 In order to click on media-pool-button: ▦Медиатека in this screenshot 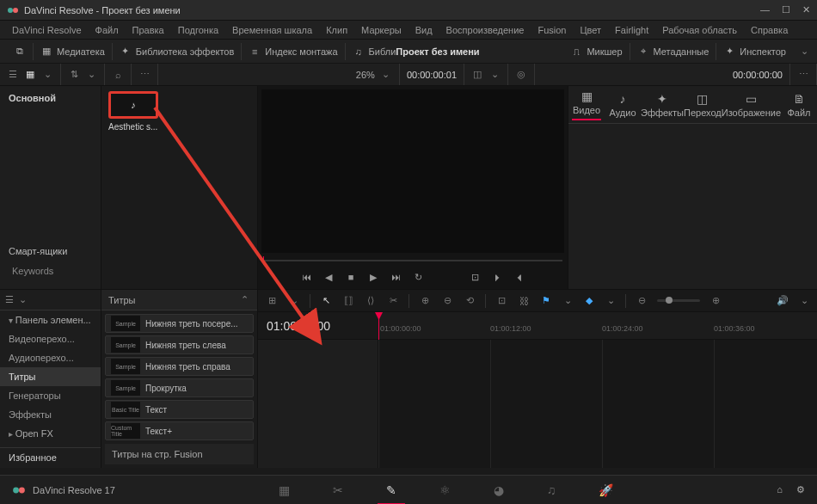, I will do `click(73, 52)`.